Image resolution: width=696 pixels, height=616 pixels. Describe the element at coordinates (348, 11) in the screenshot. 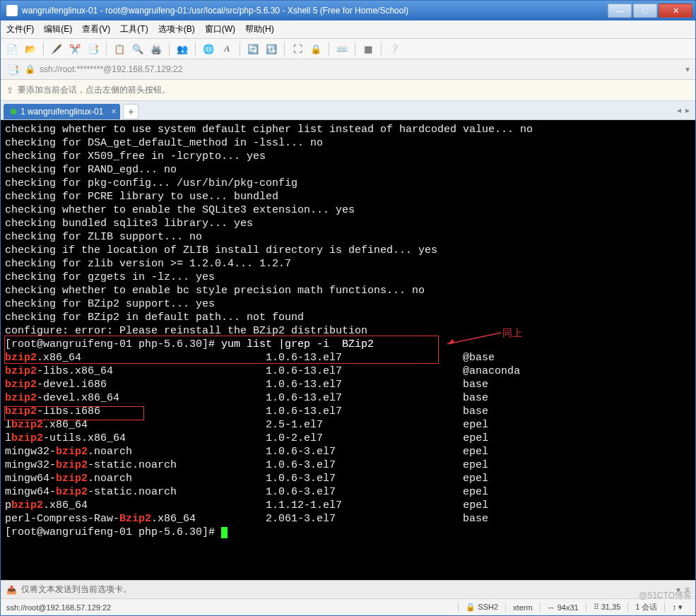

I see `titlebar: wangruifenglinux-01 - root@wangruifeng-0…` at that location.